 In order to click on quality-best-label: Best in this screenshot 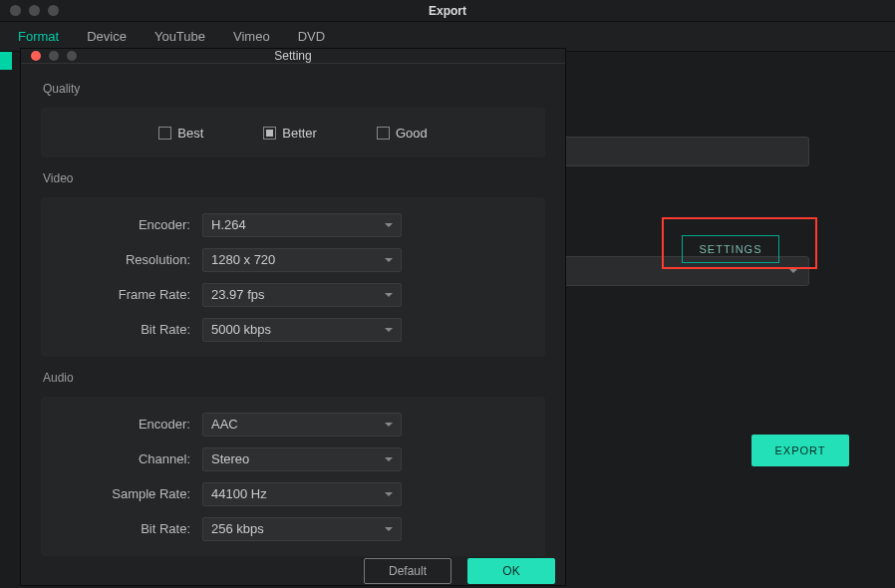, I will do `click(190, 134)`.